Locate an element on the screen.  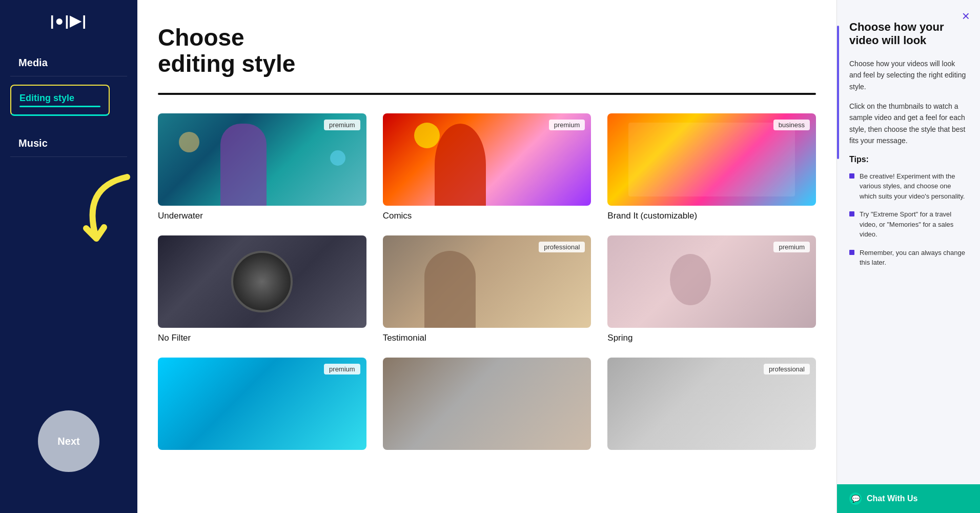
badge-spring: premium is located at coordinates (791, 247).